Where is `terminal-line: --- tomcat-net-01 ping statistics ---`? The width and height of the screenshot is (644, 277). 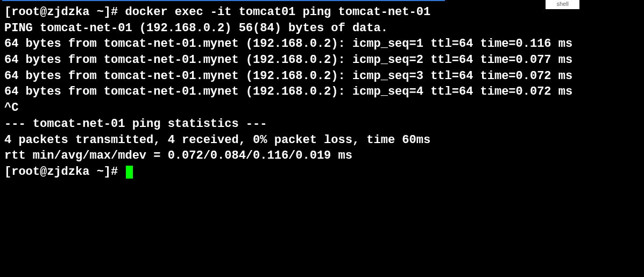
terminal-line: --- tomcat-net-01 ping statistics --- is located at coordinates (322, 124).